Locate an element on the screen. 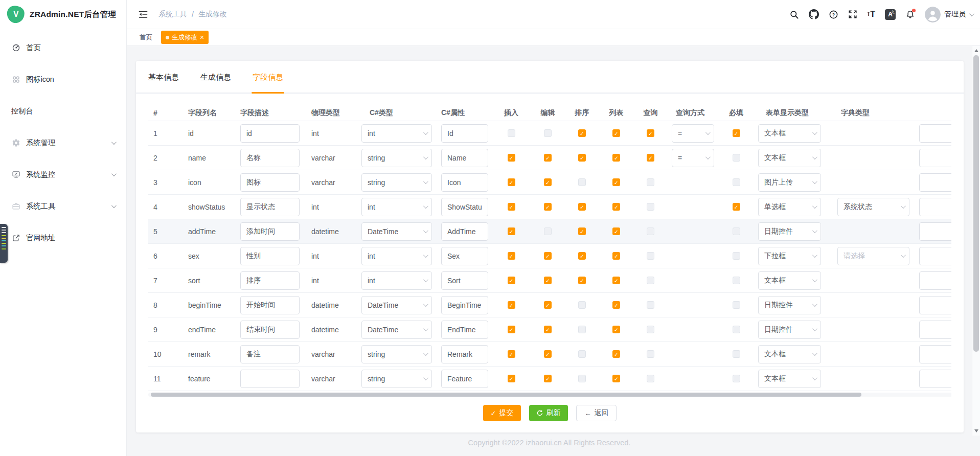 The width and height of the screenshot is (980, 456). help-icon: ? is located at coordinates (833, 14).